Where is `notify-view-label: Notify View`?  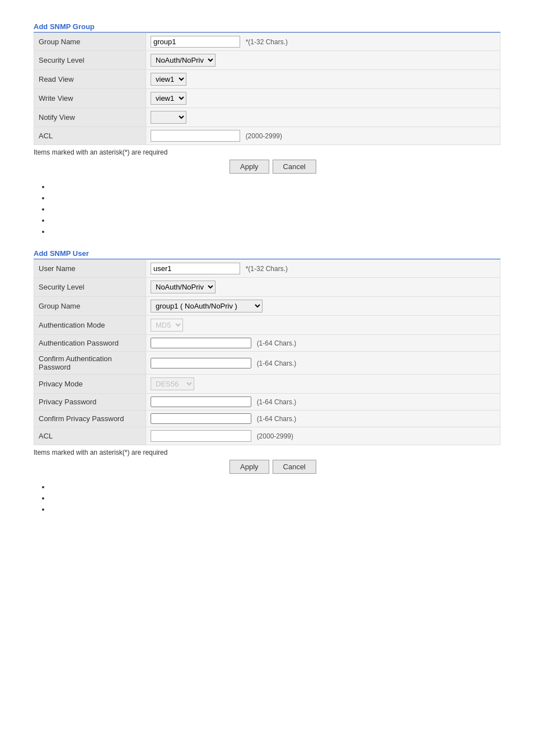 notify-view-label: Notify View is located at coordinates (90, 118).